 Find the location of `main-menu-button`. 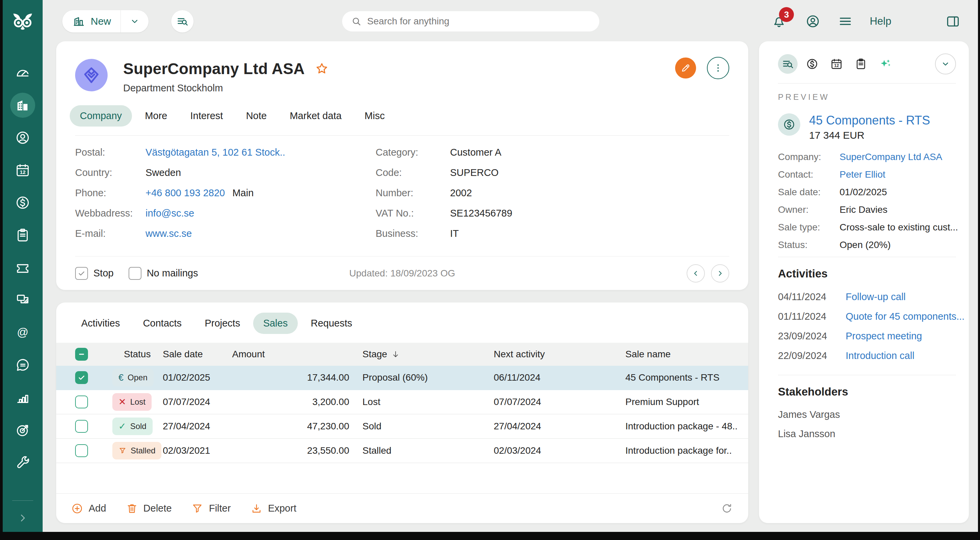

main-menu-button is located at coordinates (845, 21).